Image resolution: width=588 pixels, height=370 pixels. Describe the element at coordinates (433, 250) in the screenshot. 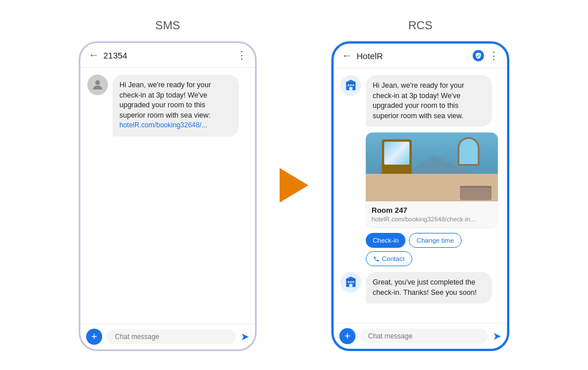

I see `rcs-action-buttons: Check-in Change time Contact` at that location.